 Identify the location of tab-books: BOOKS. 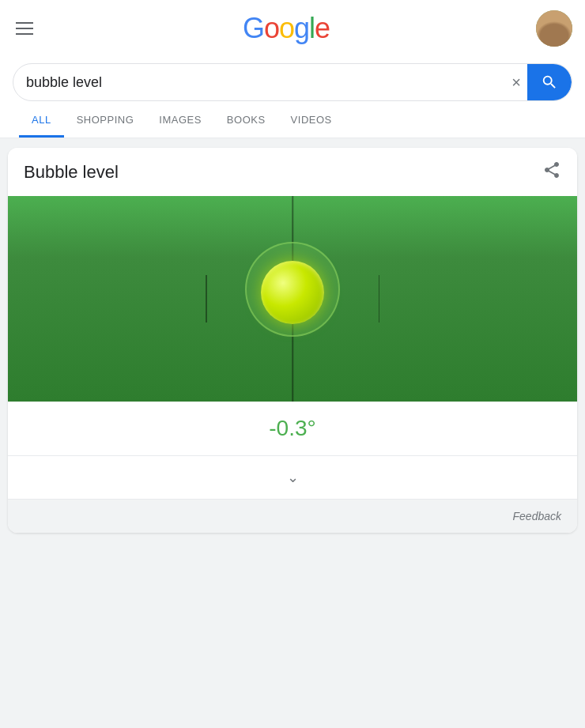
(247, 121).